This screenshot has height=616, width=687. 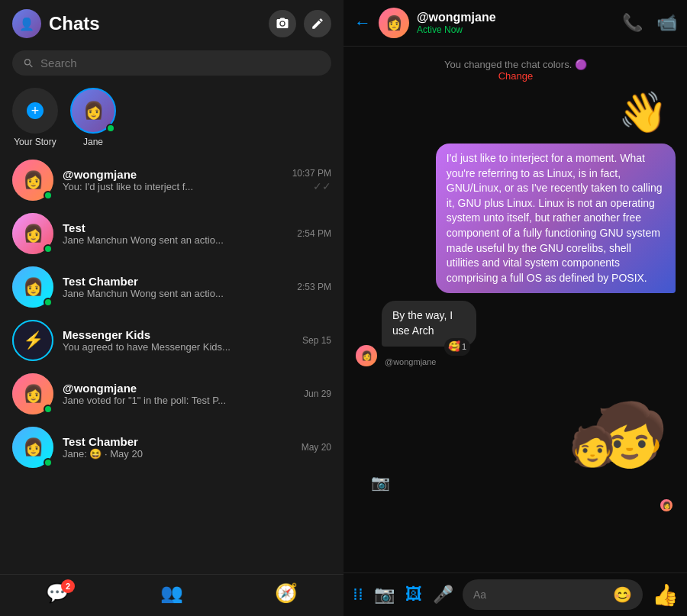 I want to click on chat-meta-testchamber2: May 20, so click(x=316, y=447).